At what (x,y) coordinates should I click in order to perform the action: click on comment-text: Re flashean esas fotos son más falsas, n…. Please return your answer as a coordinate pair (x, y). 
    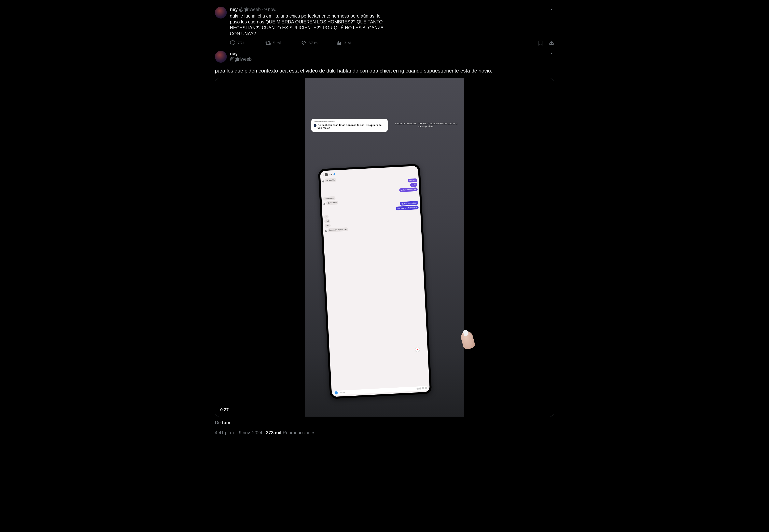
    Looking at the image, I should click on (351, 127).